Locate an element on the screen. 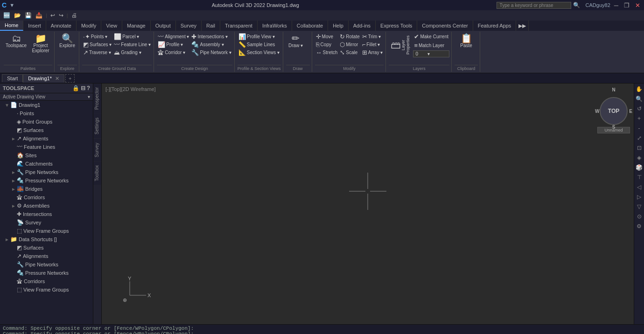  rt-zoom-button: 🔍 is located at coordinates (639, 99).